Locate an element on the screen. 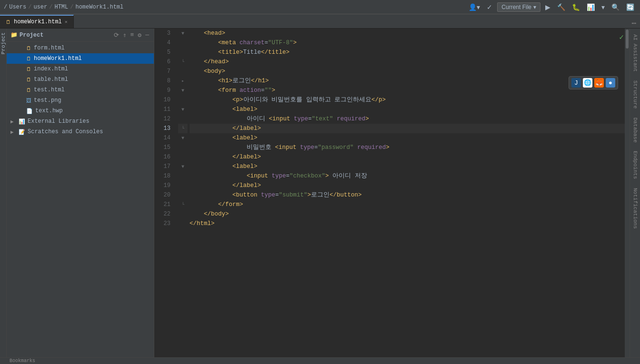  ai-assistant-panel: AI Assistant is located at coordinates (635, 53).